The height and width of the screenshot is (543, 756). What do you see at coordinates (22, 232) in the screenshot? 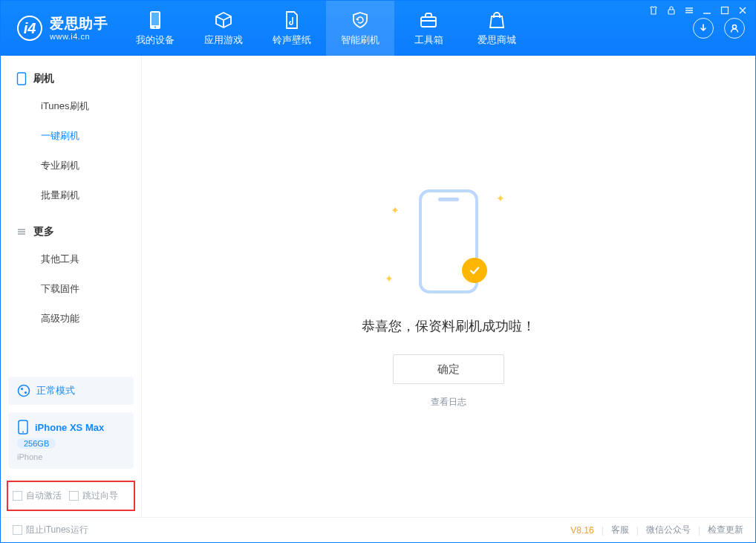
I see `menu-lines-icon` at bounding box center [22, 232].